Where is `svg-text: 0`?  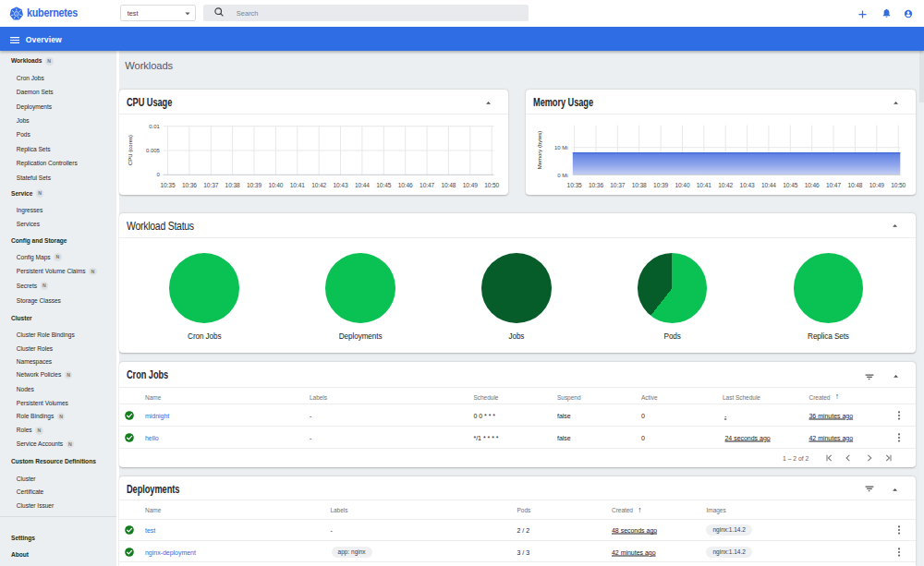 svg-text: 0 is located at coordinates (158, 175).